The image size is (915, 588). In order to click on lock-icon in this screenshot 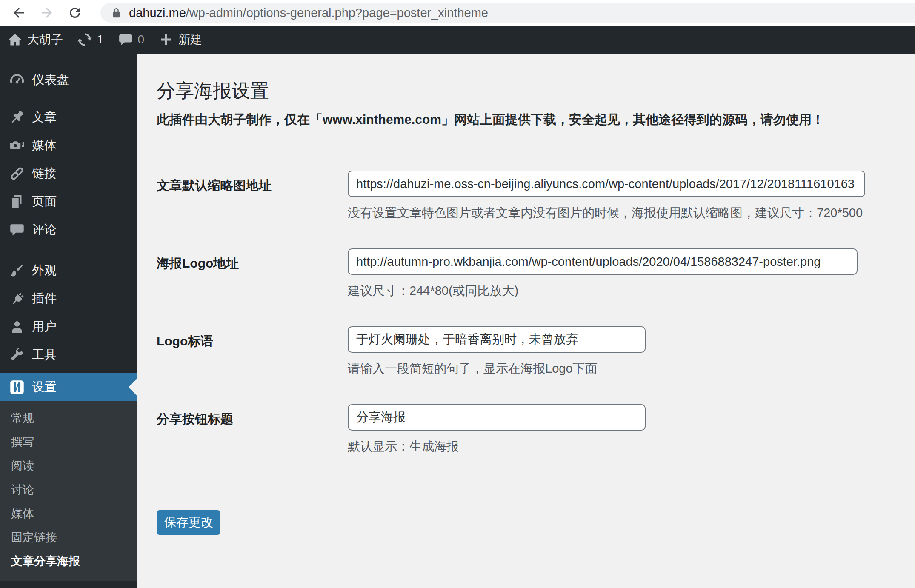, I will do `click(117, 13)`.